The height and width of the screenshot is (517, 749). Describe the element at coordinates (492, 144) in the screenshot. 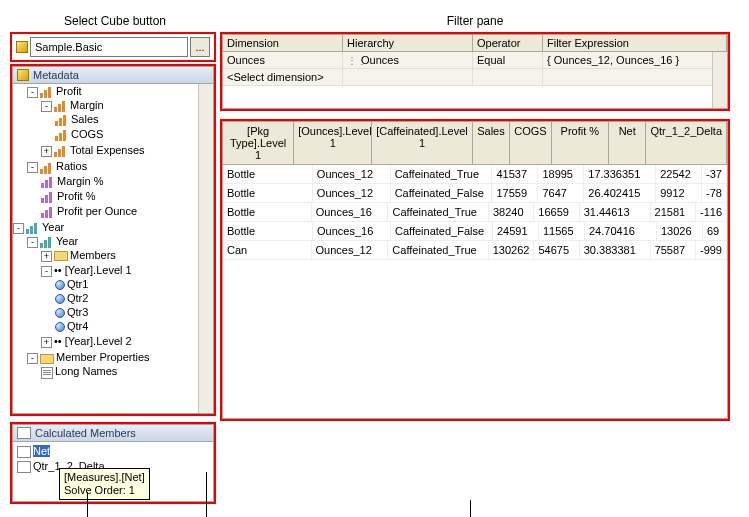

I see `data-header: Sales` at that location.